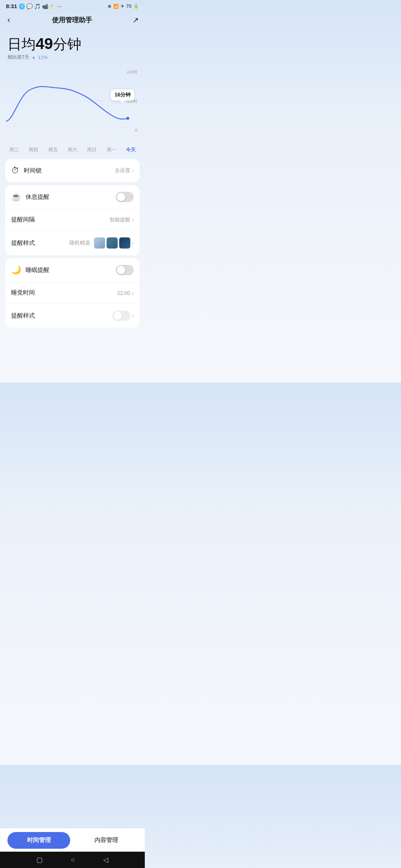 The height and width of the screenshot is (868, 401). What do you see at coordinates (72, 243) in the screenshot?
I see `style-row: 提醒样式 随机精选 ›` at bounding box center [72, 243].